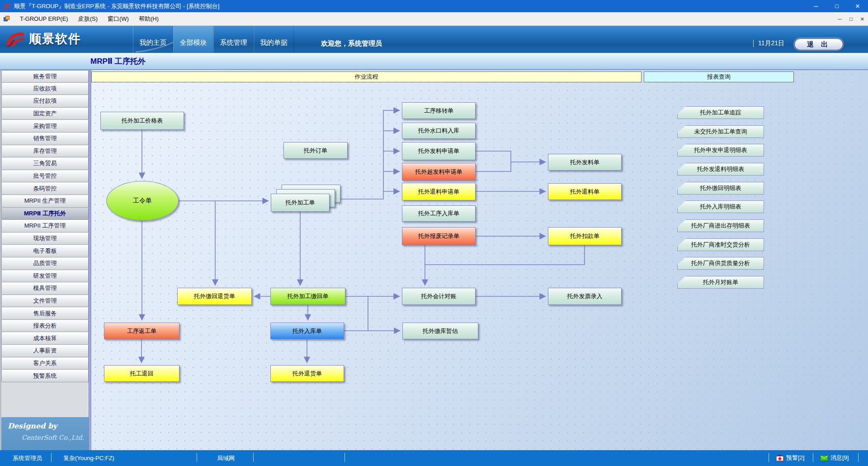 Image resolution: width=868 pixels, height=466 pixels. What do you see at coordinates (45, 114) in the screenshot?
I see `sidebar-item-fixed-assets: 固定资产` at bounding box center [45, 114].